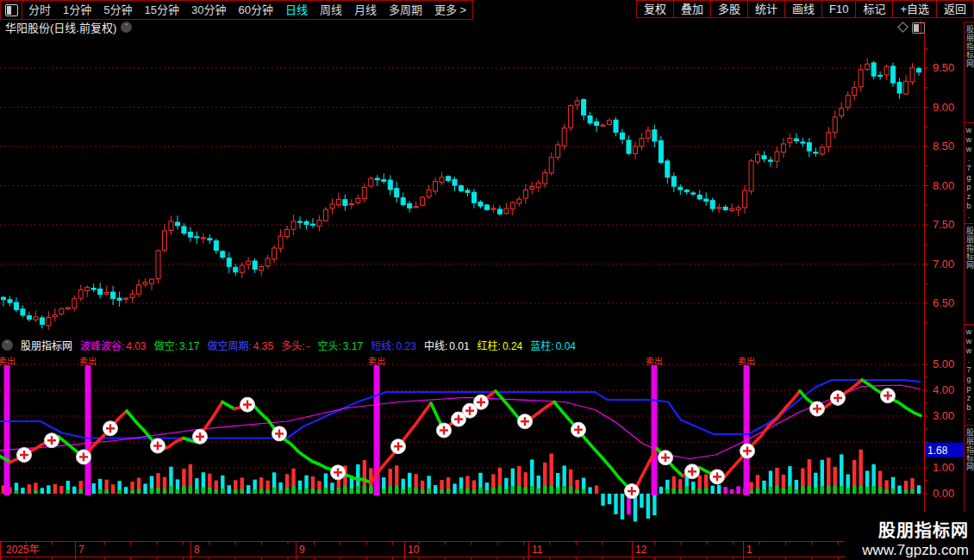  Describe the element at coordinates (766, 9) in the screenshot. I see `toolbar-button: 统计` at that location.